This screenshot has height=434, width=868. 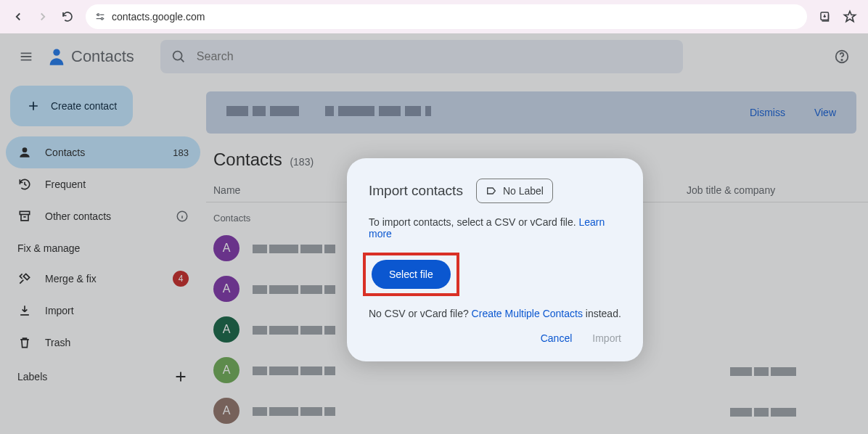 I want to click on bookmark-icon, so click(x=850, y=17).